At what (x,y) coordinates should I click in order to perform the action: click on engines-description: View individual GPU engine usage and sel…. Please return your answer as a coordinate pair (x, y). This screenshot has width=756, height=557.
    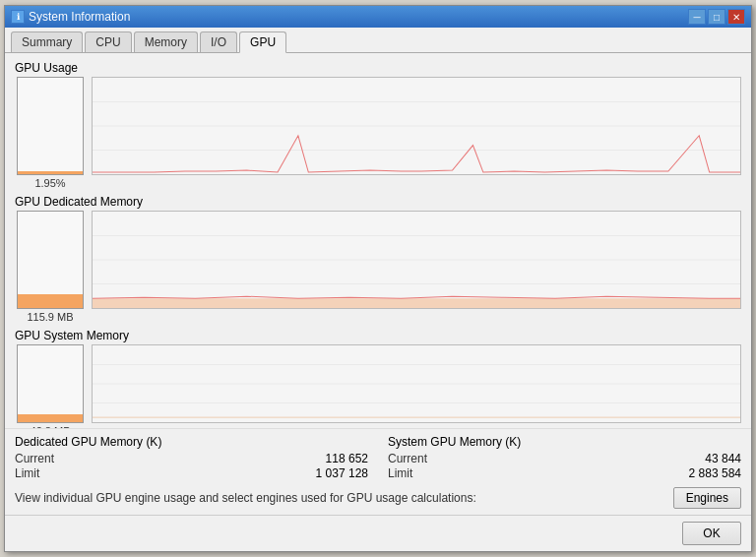
    Looking at the image, I should click on (341, 498).